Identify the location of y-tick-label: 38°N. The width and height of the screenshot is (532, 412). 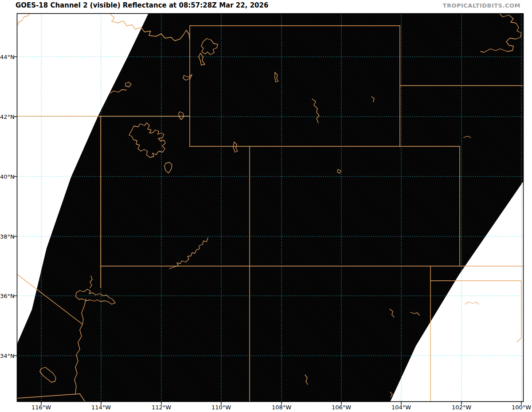
(7, 237).